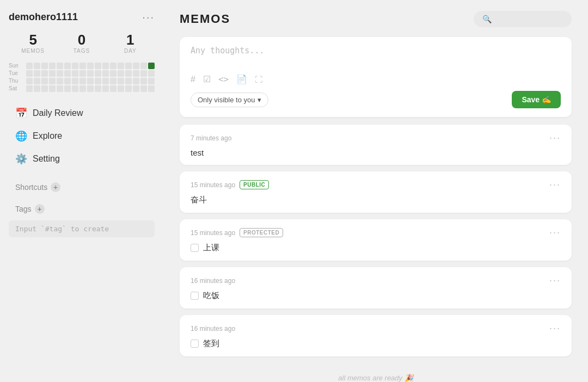 Image resolution: width=588 pixels, height=382 pixels. Describe the element at coordinates (82, 43) in the screenshot. I see `stats-row: 5MEMOS0TAGS1DAY` at that location.